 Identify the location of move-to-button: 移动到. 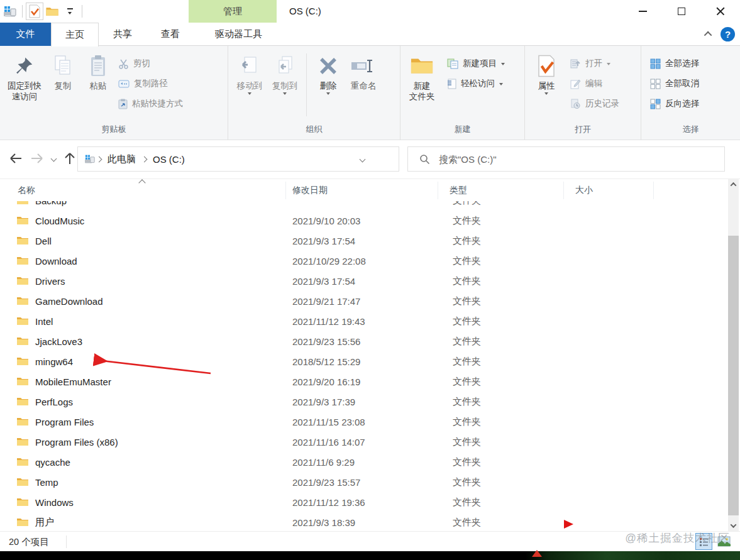
(250, 74).